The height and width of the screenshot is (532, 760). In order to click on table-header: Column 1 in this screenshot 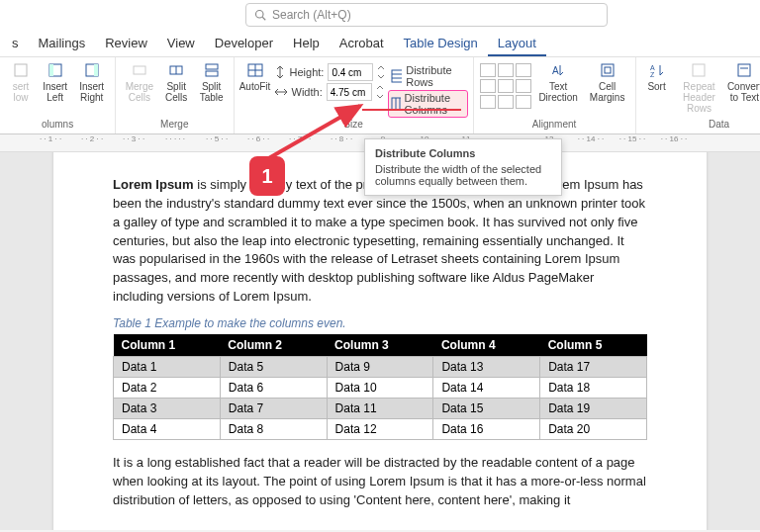, I will do `click(167, 346)`.